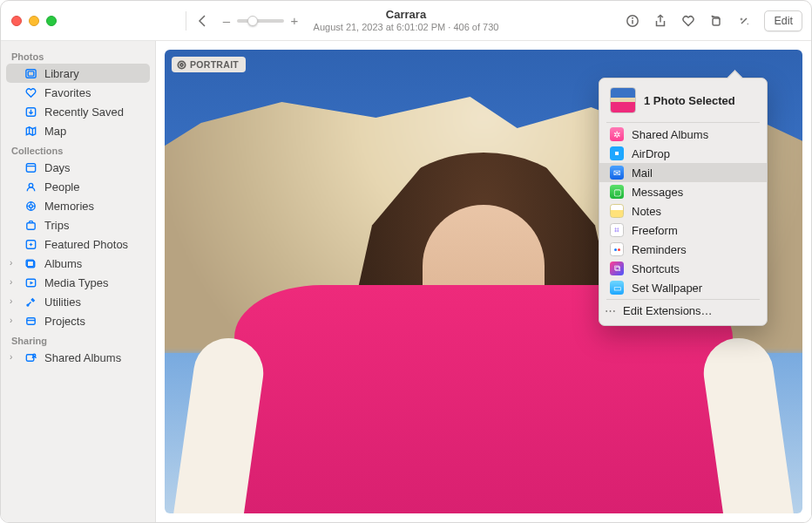 The height and width of the screenshot is (523, 812). I want to click on sidebar-item-favorites: Favorites, so click(78, 92).